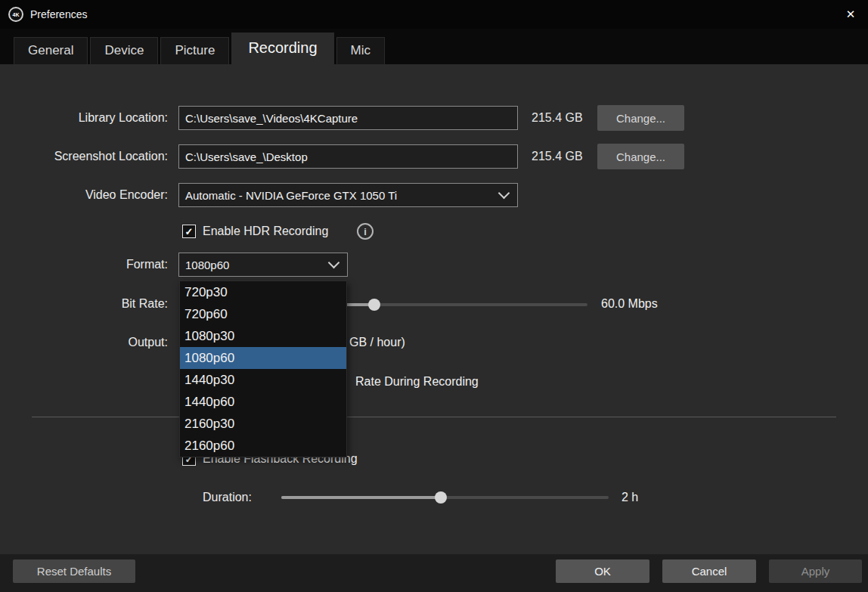  Describe the element at coordinates (434, 14) in the screenshot. I see `titlebar: 4K Preferences ✕` at that location.